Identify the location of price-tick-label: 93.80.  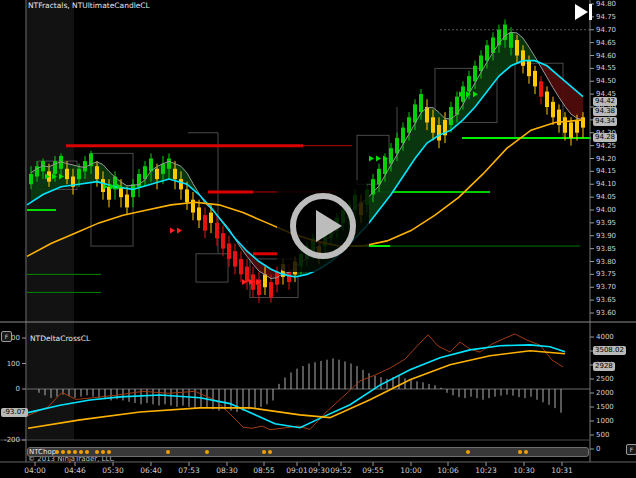
(606, 262).